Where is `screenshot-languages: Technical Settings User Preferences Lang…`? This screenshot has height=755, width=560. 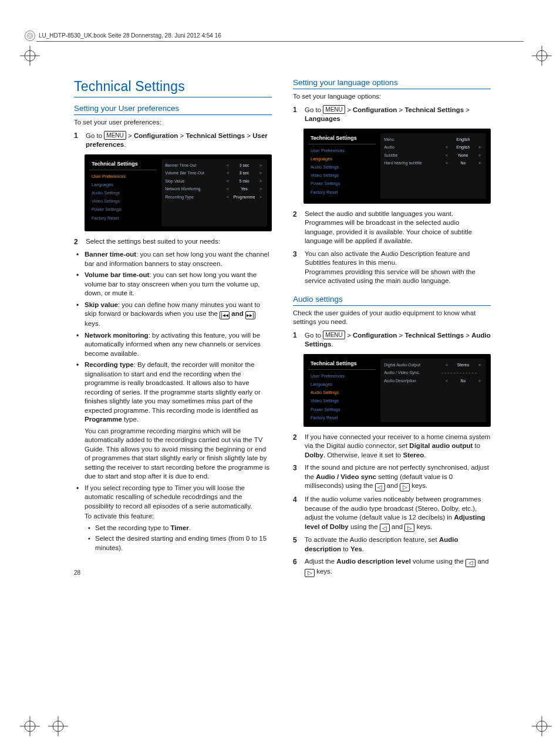
screenshot-languages: Technical Settings User Preferences Lang… is located at coordinates (397, 166).